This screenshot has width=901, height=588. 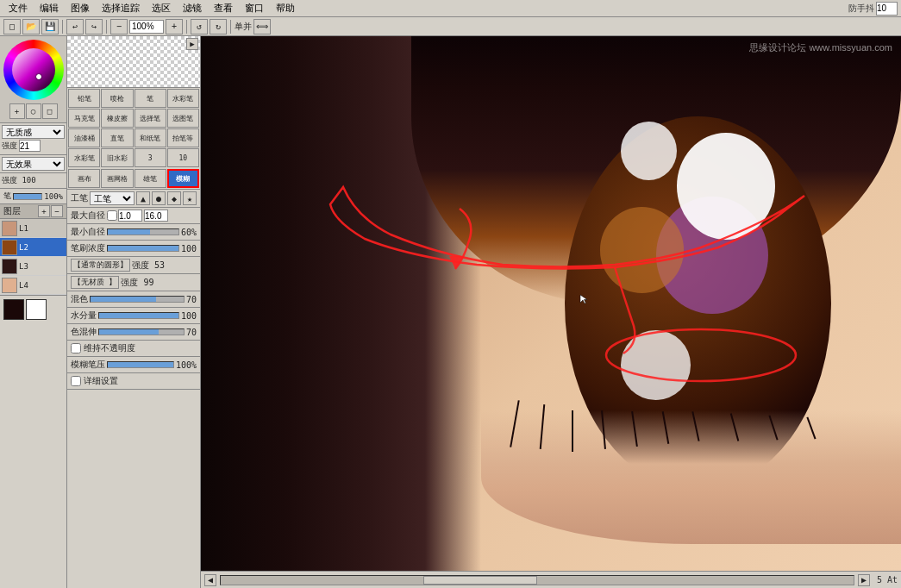 I want to click on layer-name-2: L2, so click(x=24, y=247).